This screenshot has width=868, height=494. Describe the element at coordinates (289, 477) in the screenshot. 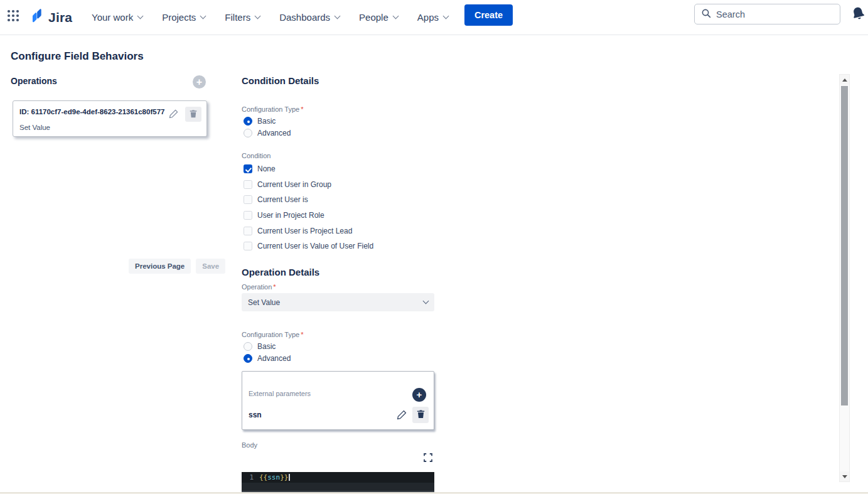

I see `text-cursor` at that location.